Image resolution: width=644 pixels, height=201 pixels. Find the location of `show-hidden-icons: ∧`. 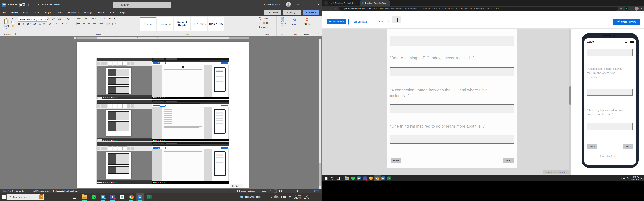

show-hidden-icons: ∧ is located at coordinates (272, 197).